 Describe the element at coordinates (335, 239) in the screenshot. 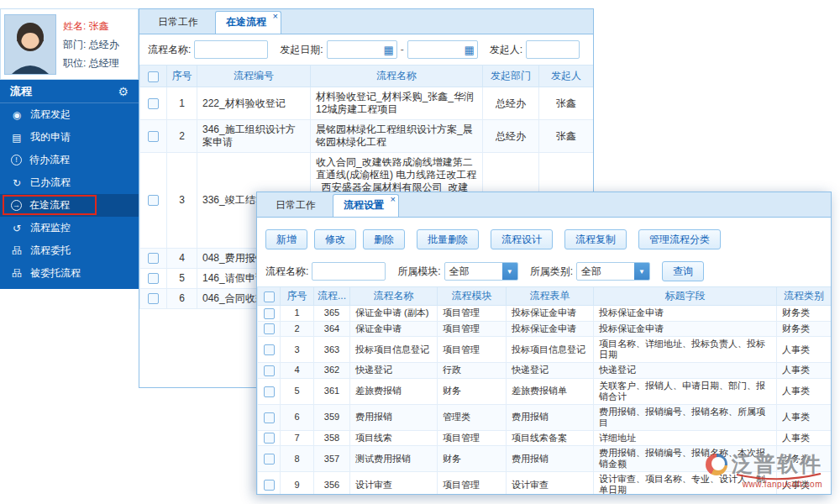

I see `edit-button: 修改` at that location.